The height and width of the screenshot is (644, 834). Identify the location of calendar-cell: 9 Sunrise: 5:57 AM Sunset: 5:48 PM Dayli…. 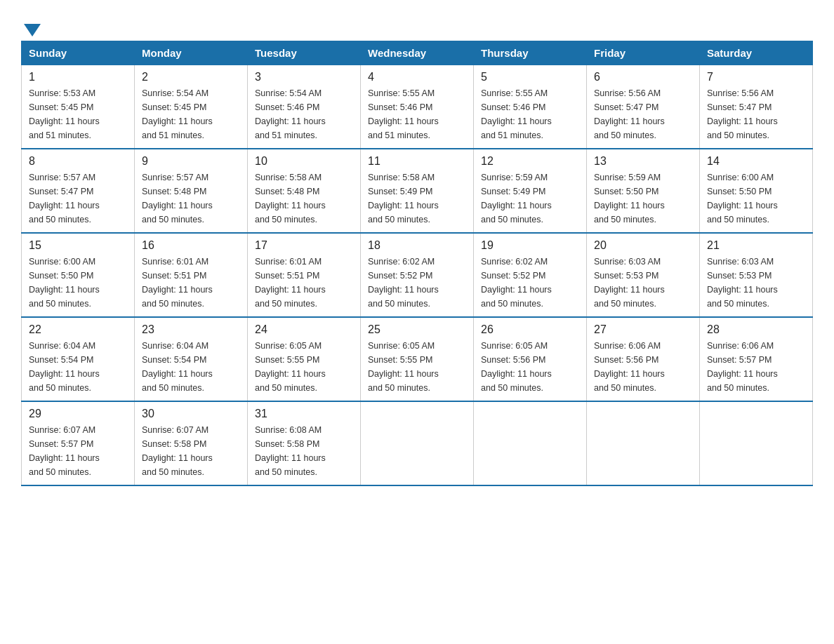
(191, 191).